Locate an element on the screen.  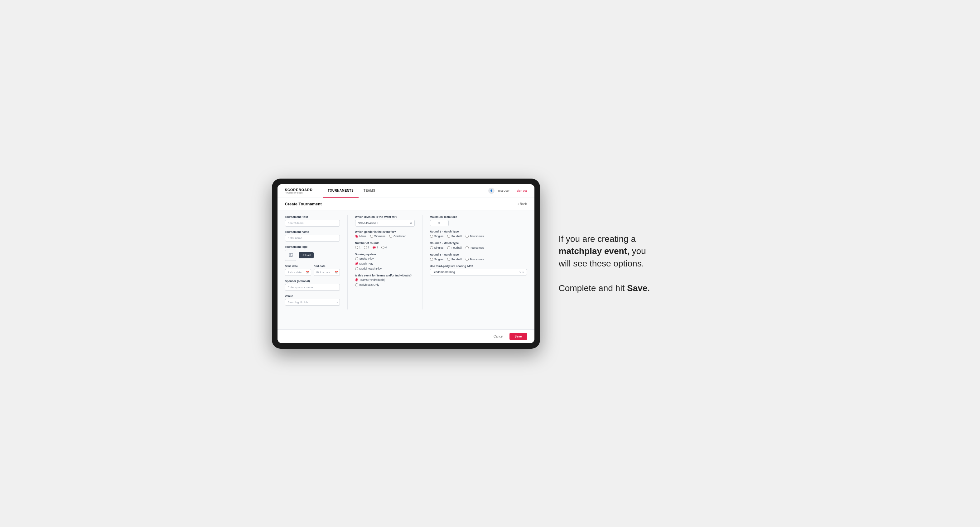
teams-option-teams: Teams (+Individuals) is located at coordinates (385, 280).